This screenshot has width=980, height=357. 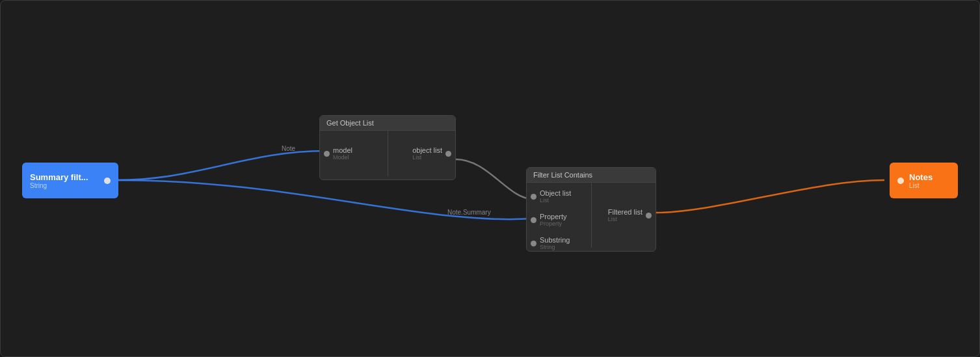 I want to click on notes-node-title: Notes, so click(x=930, y=177).